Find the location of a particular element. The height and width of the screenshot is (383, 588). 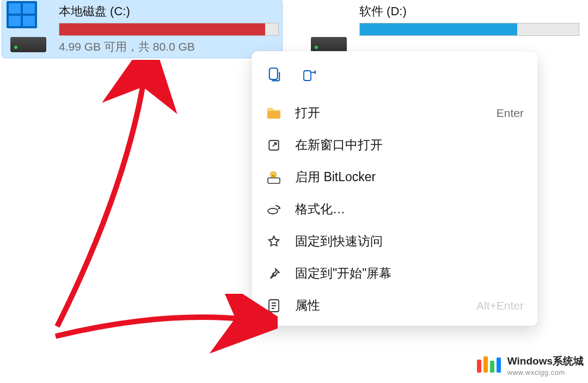

menu-item-pin-start: 固定到"开始"屏幕 is located at coordinates (395, 273).